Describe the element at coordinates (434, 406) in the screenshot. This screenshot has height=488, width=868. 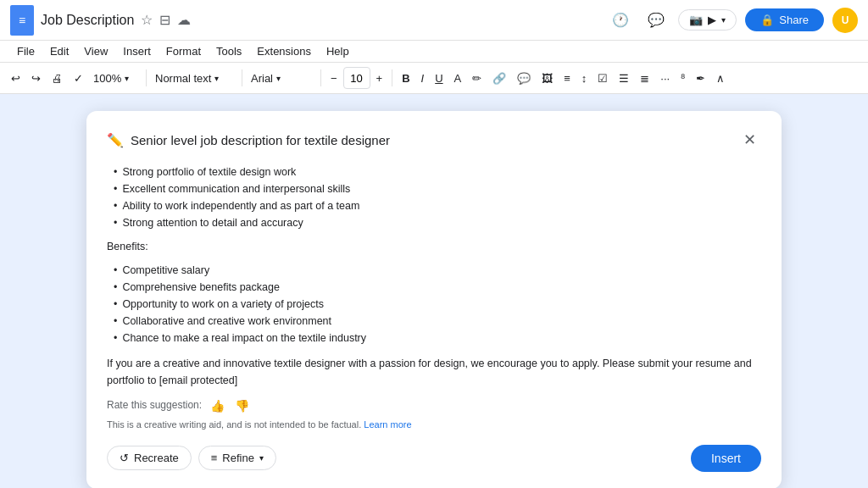
I see `rating-area: Rate this suggestion: 👍 👎` at that location.